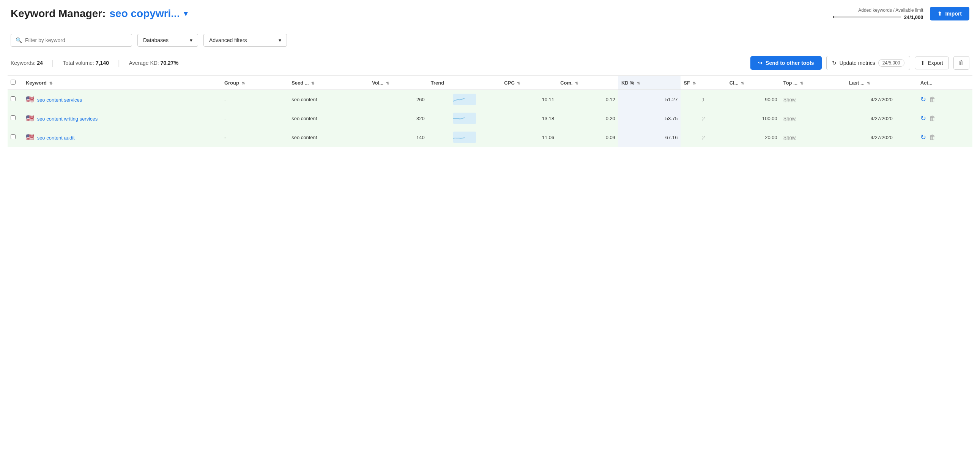 The height and width of the screenshot is (474, 980). What do you see at coordinates (813, 137) in the screenshot?
I see `row-top-cell: Show` at bounding box center [813, 137].